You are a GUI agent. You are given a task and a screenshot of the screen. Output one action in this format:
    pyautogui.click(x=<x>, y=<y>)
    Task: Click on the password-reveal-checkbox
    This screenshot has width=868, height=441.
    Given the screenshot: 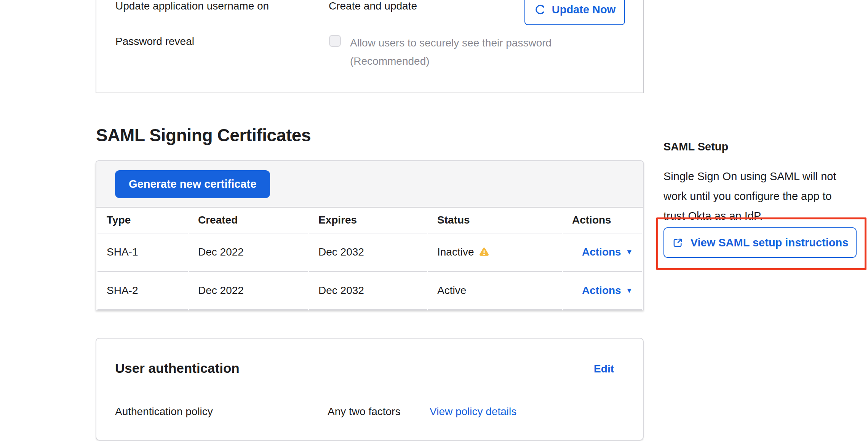 What is the action you would take?
    pyautogui.click(x=335, y=41)
    